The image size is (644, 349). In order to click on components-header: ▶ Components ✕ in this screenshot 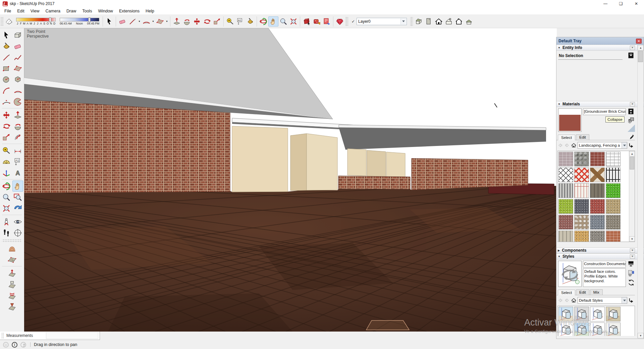, I will do `click(600, 250)`.